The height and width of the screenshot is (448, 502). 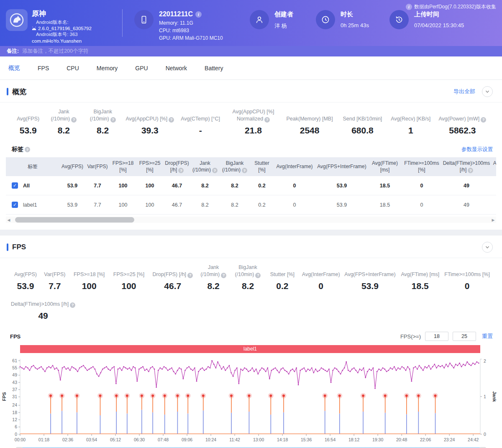 What do you see at coordinates (362, 115) in the screenshot?
I see `stat-label: Send [KB/10min]` at bounding box center [362, 115].